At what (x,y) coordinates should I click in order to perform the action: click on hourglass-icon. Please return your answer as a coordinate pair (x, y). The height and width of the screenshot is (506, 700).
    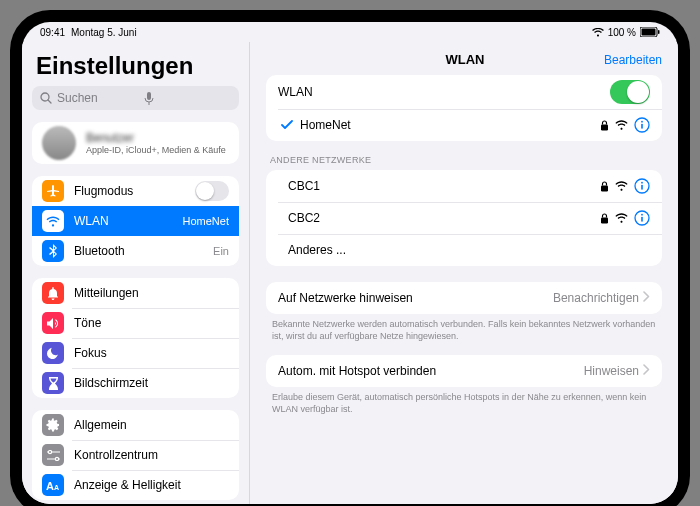
    Looking at the image, I should click on (54, 384).